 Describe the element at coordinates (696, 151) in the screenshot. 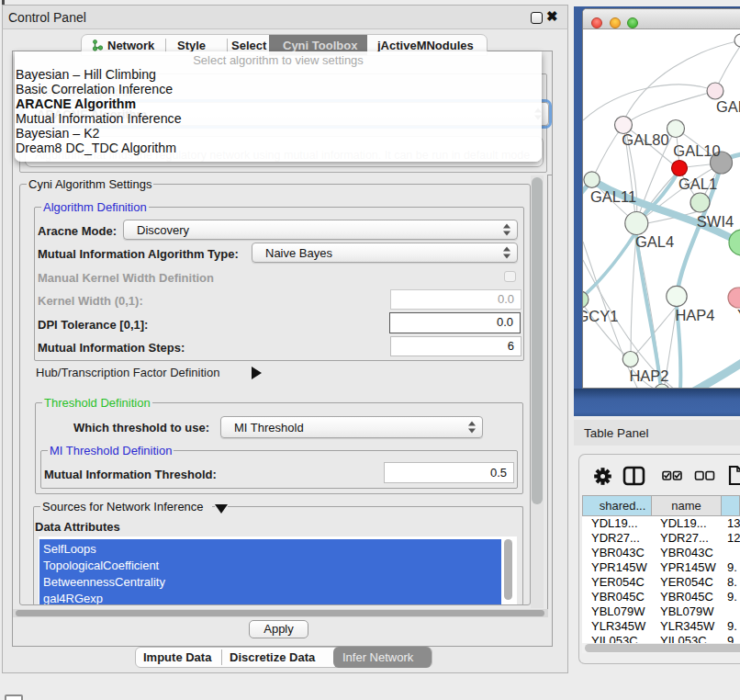

I see `svg-text: GAL10` at that location.